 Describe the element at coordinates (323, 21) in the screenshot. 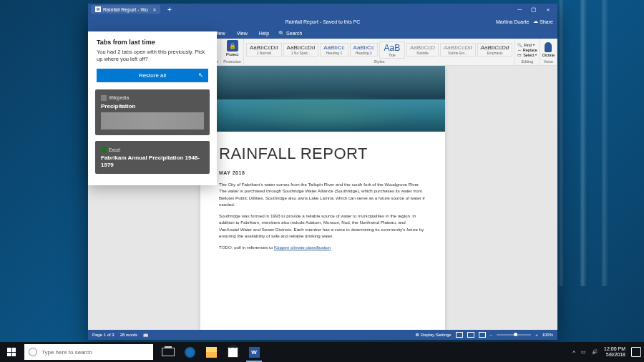

I see `header-row: Rainfall Report - Saved to this PC Marti…` at that location.